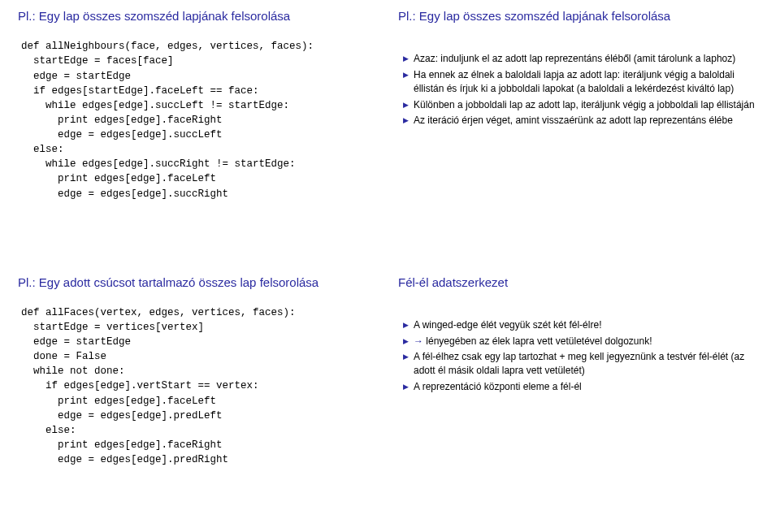 This screenshot has width=780, height=532. I want to click on list-item: ▶ A reprezentáció központi eleme a fél-é…, so click(583, 387).